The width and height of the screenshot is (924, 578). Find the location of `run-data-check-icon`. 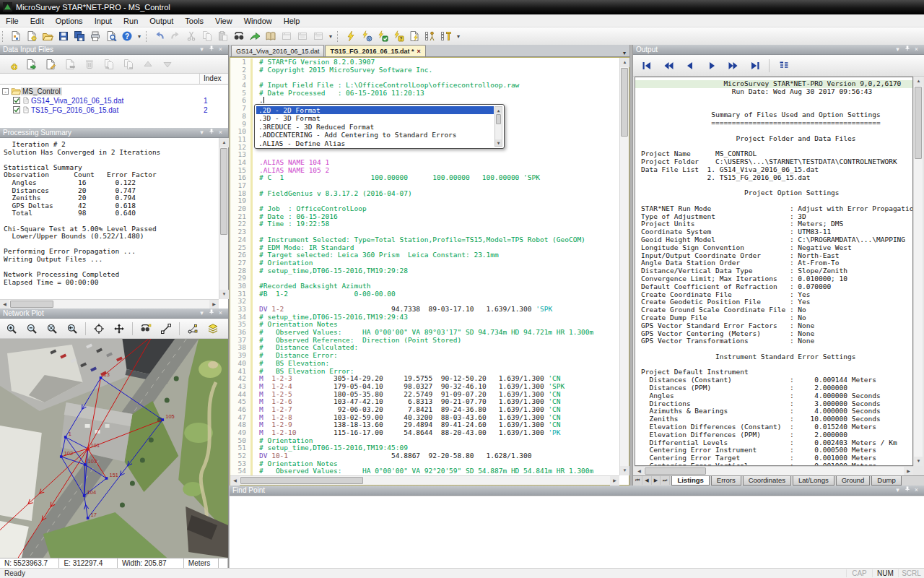

run-data-check-icon is located at coordinates (383, 36).